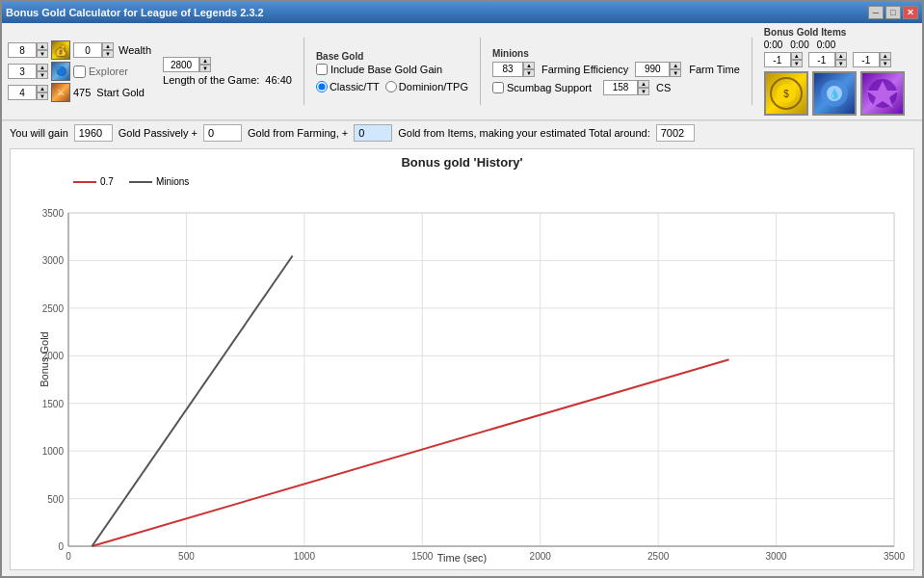 This screenshot has height=578, width=924. Describe the element at coordinates (54, 308) in the screenshot. I see `svg-text: 2500` at that location.